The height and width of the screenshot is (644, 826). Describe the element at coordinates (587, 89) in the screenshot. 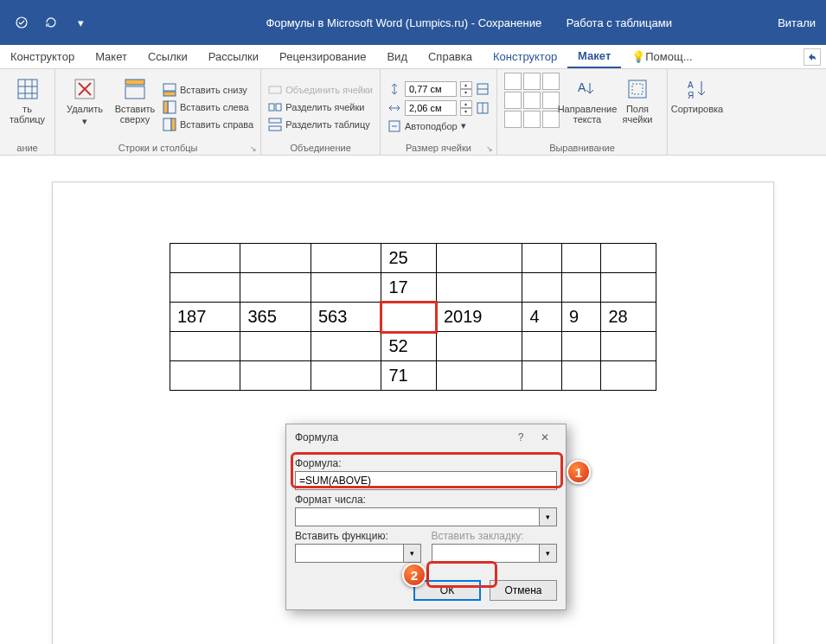

I see `text-direction-icon: A` at that location.